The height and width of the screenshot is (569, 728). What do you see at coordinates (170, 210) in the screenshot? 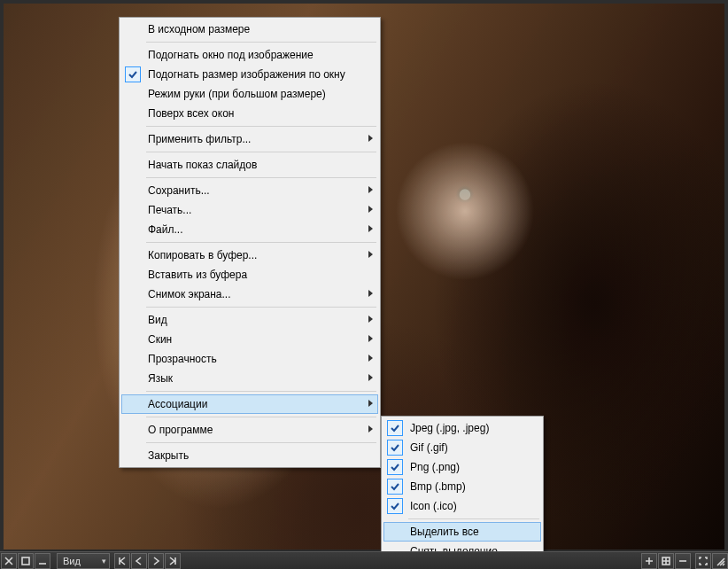
I see `menu-label: Печать...` at bounding box center [170, 210].